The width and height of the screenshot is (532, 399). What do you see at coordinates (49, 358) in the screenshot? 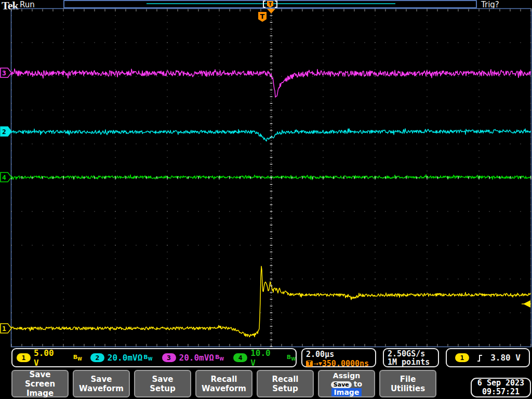
I see `ch1-scale: 5.00 V` at bounding box center [49, 358].